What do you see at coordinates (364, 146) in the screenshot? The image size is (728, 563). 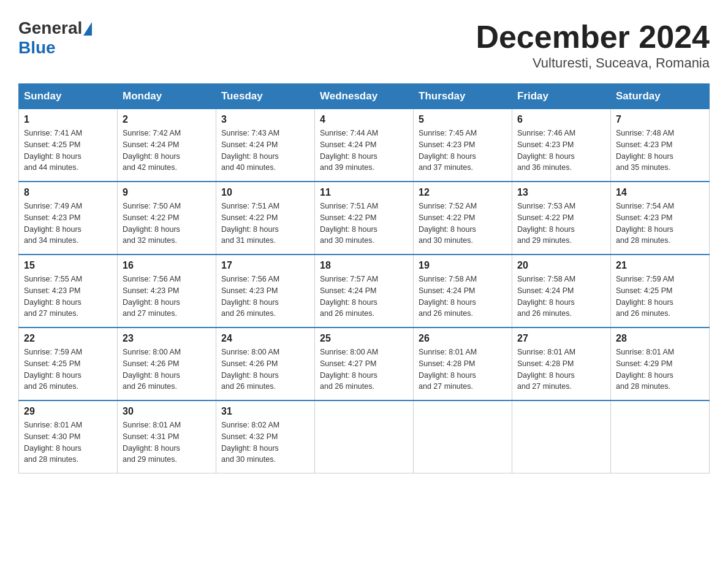 I see `calendar-week-row: 1Sunrise: 7:41 AM Sunset: 4:25 PM Daylig…` at bounding box center [364, 146].